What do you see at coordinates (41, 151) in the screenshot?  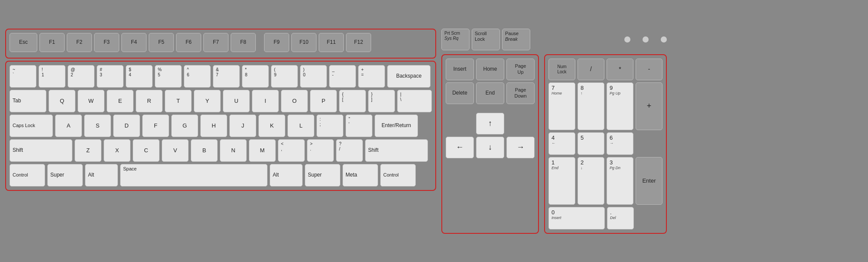 I see `key-shift-left: Shift` at bounding box center [41, 151].